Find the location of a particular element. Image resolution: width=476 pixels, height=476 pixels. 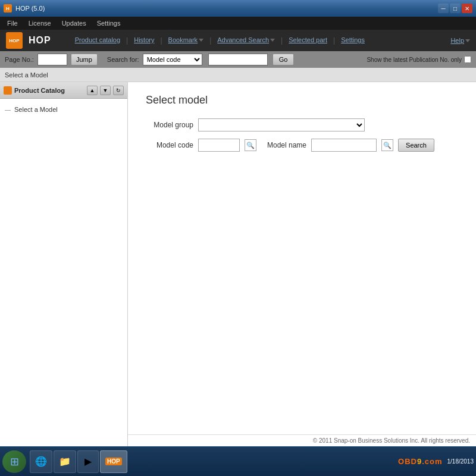

left-panel-header: Product Catalog ▲ ▼ ↻ is located at coordinates (64, 90).